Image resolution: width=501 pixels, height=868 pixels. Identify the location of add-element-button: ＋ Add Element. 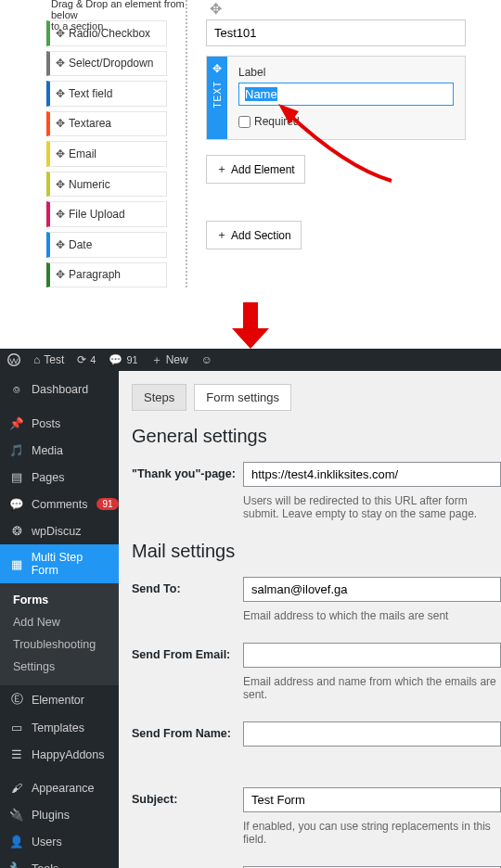
(256, 169).